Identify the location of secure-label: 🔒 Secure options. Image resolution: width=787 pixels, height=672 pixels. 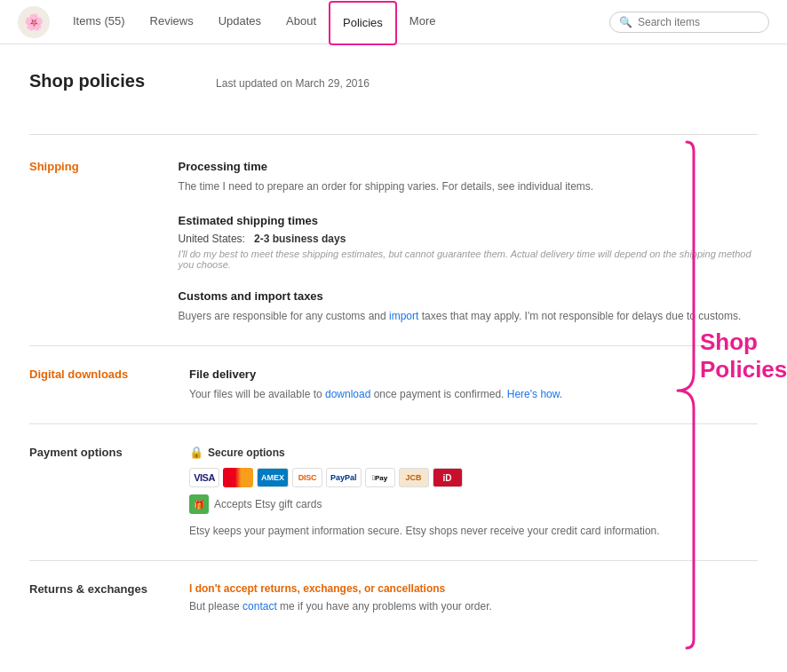
(425, 453).